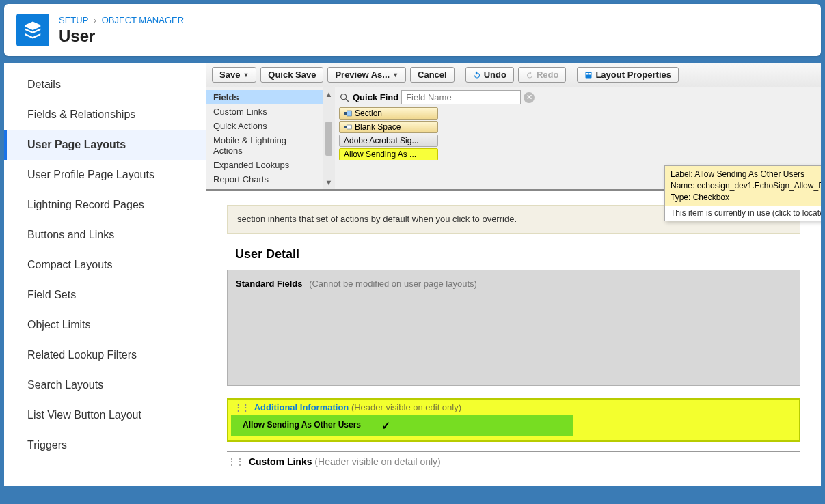  Describe the element at coordinates (122, 20) in the screenshot. I see `breadcrumb: SETUP › OBJECT MANAGER` at that location.